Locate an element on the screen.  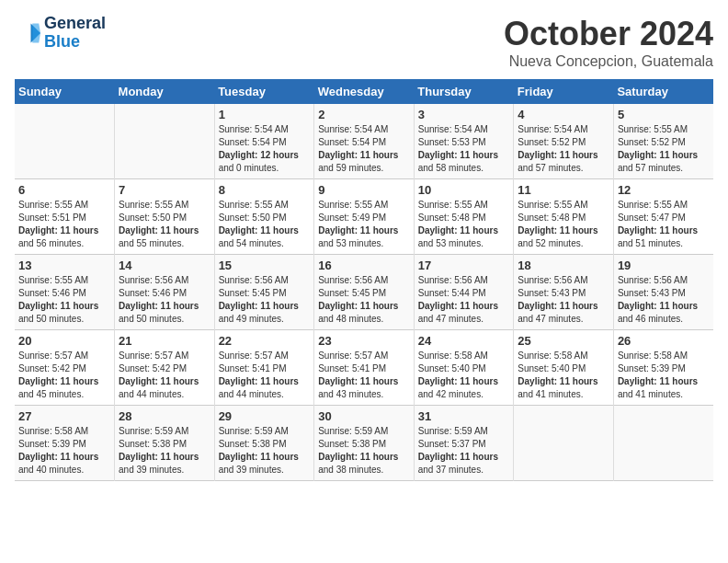
day-number: 12 is located at coordinates (664, 190).